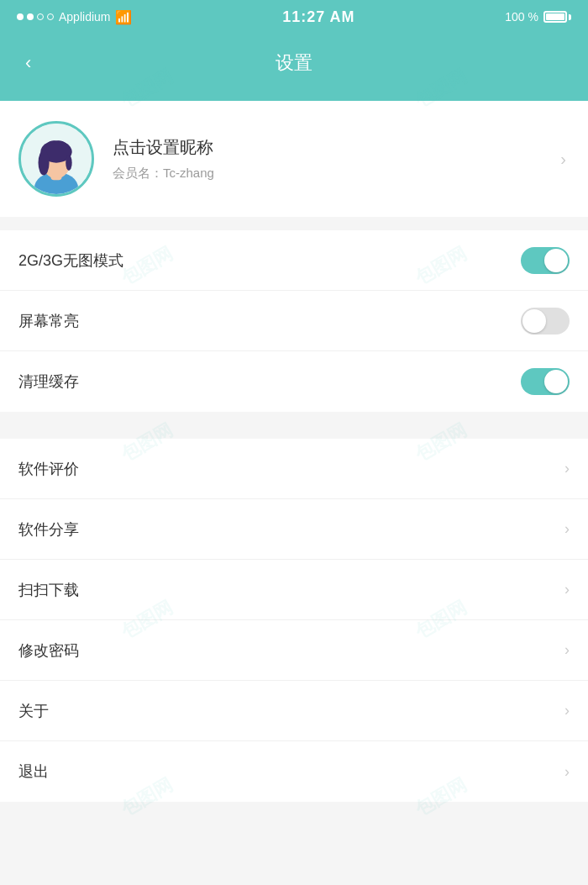  What do you see at coordinates (567, 469) in the screenshot?
I see `menu-arrow-review: ›` at bounding box center [567, 469].